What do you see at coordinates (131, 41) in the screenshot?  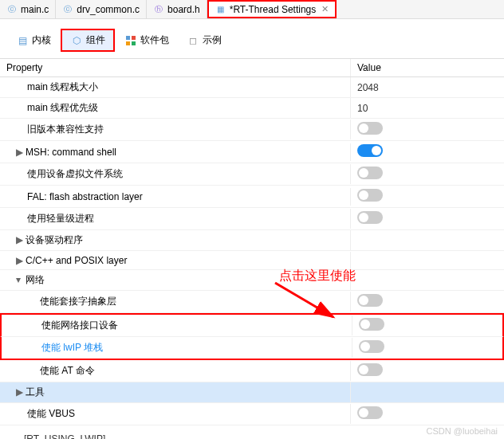 I see `packages-icon` at bounding box center [131, 41].